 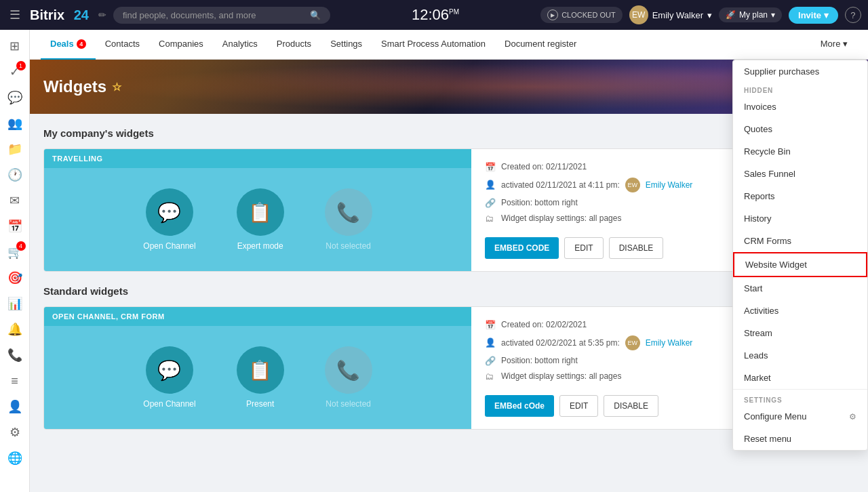 What do you see at coordinates (117, 87) in the screenshot?
I see `favorite-star-icon: ☆` at bounding box center [117, 87].